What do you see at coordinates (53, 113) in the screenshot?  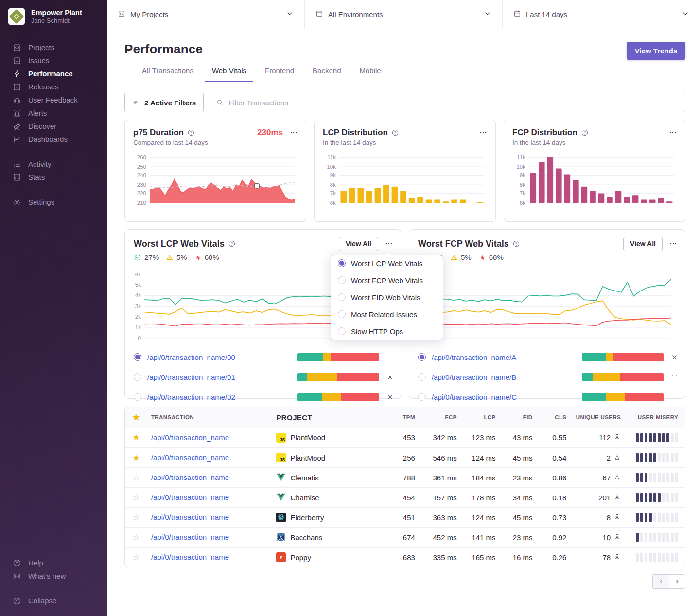 I see `sidebar-item-alerts: Alerts` at bounding box center [53, 113].